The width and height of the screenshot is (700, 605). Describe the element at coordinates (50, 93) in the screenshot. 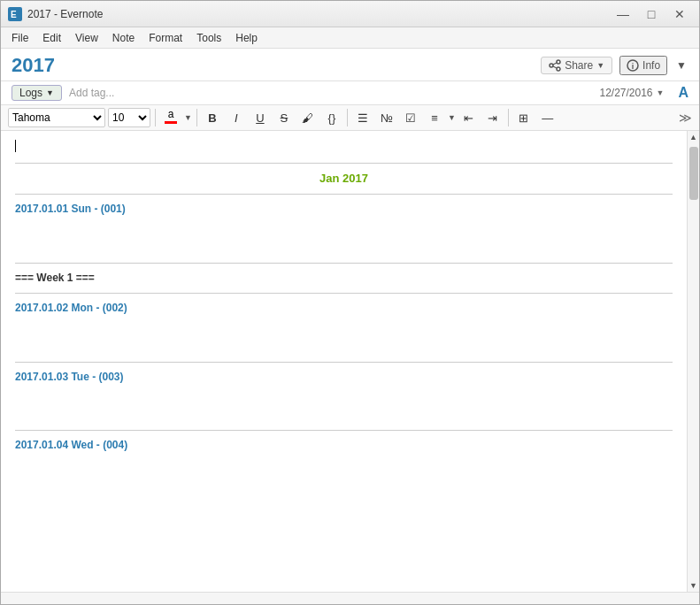

I see `tag-chevron-icon: ▼` at that location.